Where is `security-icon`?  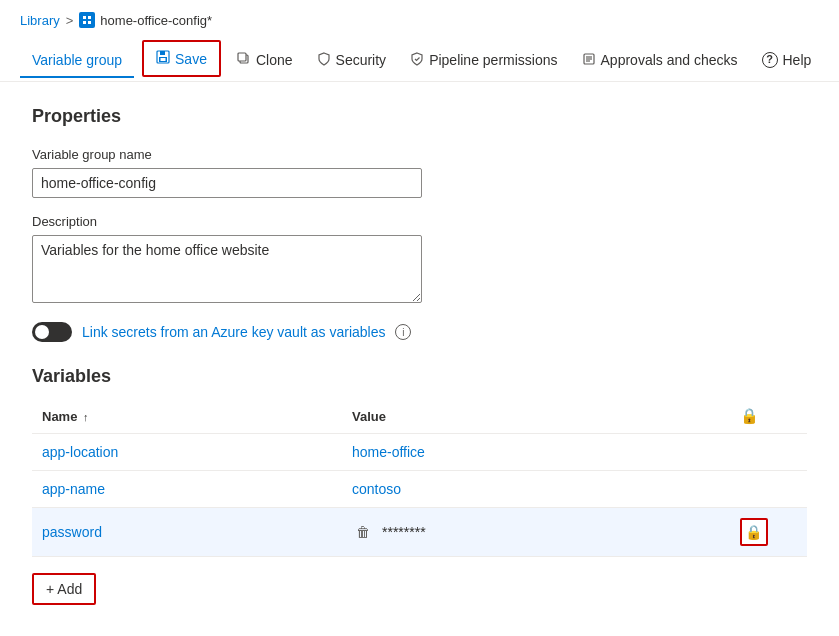
security-icon is located at coordinates (324, 60).